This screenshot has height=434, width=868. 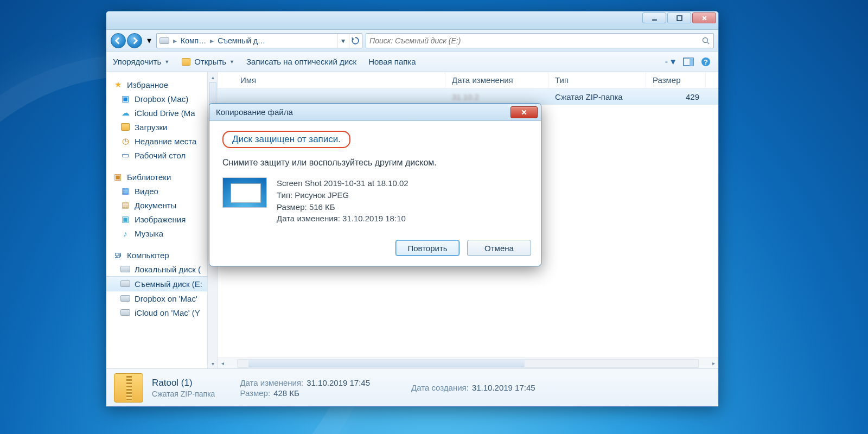 I want to click on scroll-up-icon: ▴, so click(x=213, y=77).